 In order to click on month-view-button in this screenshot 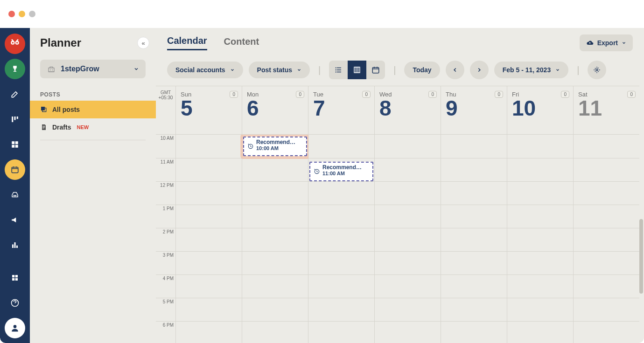, I will do `click(376, 70)`.